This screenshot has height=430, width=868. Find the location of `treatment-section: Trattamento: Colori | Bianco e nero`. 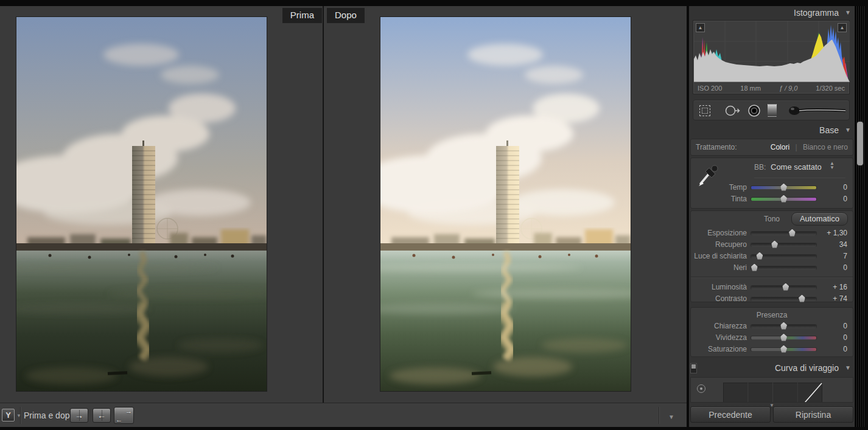

treatment-section: Trattamento: Colori | Bianco e nero is located at coordinates (772, 147).